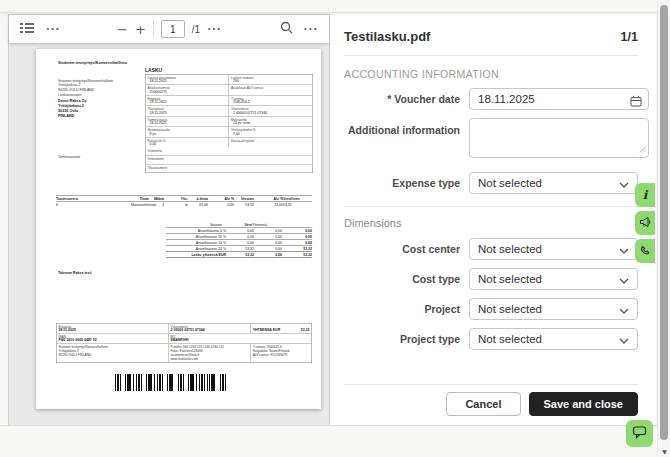 The width and height of the screenshot is (670, 457). I want to click on footer-contact-cell: Puhelin: 040 1234 123 / 040 1234 122Faks…, so click(210, 354).